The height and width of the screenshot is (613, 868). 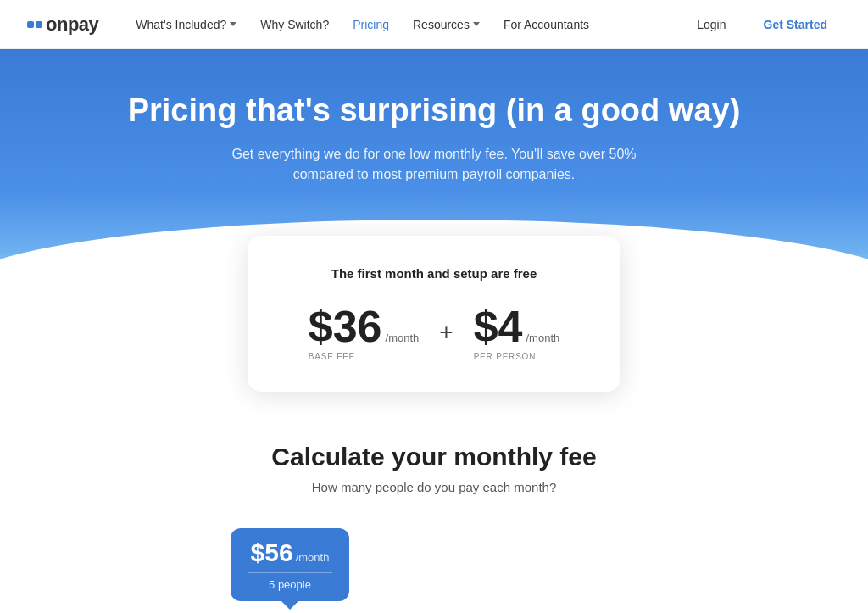 I want to click on navigation: onpay What's Included? Why Switch? Prici…, so click(x=434, y=25).